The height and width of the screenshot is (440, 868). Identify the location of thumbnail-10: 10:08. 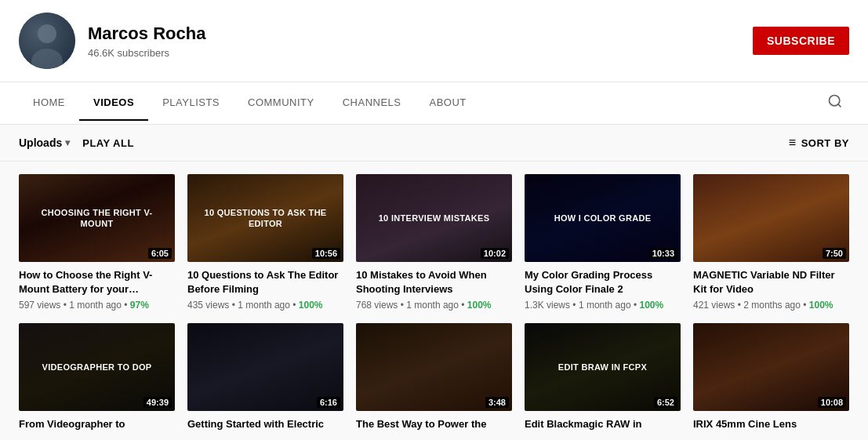
(772, 367).